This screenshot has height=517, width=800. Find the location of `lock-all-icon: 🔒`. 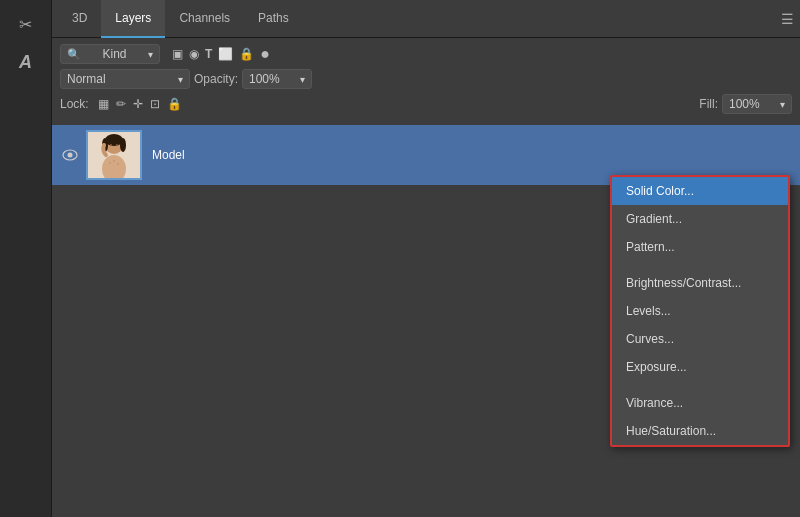

lock-all-icon: 🔒 is located at coordinates (174, 104).